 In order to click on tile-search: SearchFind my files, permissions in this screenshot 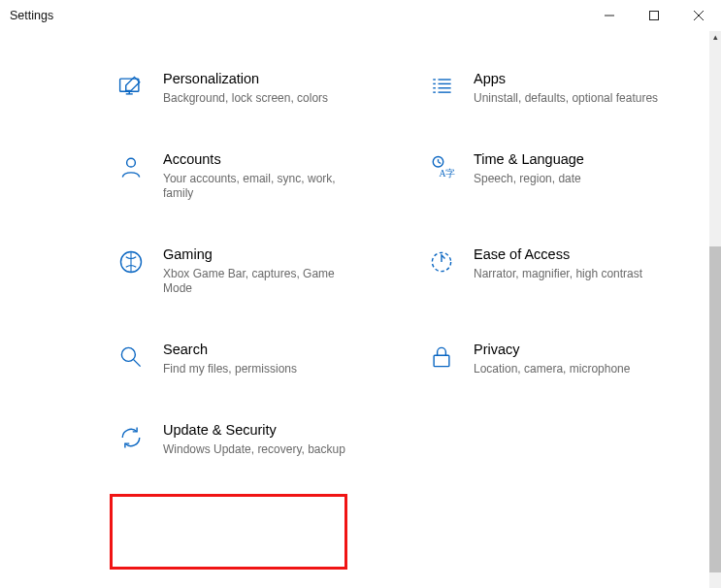, I will do `click(252, 359)`.